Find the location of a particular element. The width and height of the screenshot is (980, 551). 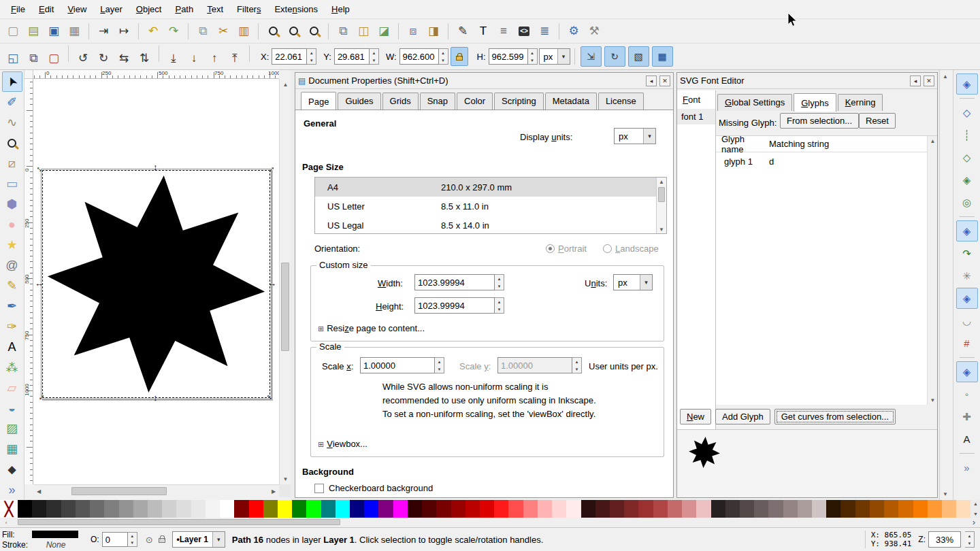

tab-color: Color is located at coordinates (475, 101).